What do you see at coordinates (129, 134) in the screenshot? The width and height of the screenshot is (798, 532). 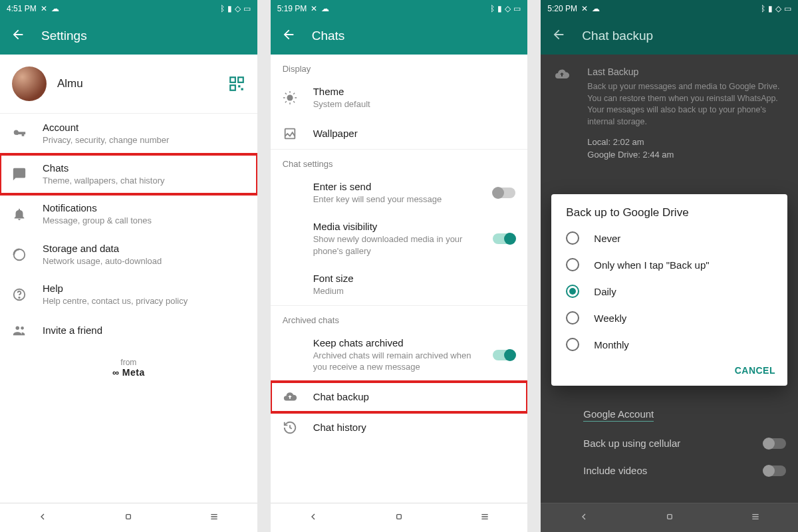 I see `settings-item-account: AccountPrivacy, security, change number` at bounding box center [129, 134].